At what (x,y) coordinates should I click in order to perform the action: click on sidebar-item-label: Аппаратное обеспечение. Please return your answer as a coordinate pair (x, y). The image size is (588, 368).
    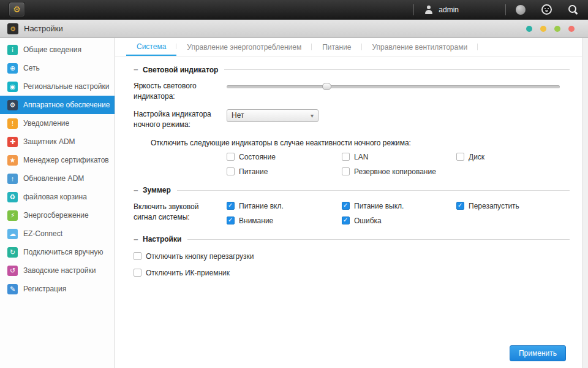
    Looking at the image, I should click on (66, 105).